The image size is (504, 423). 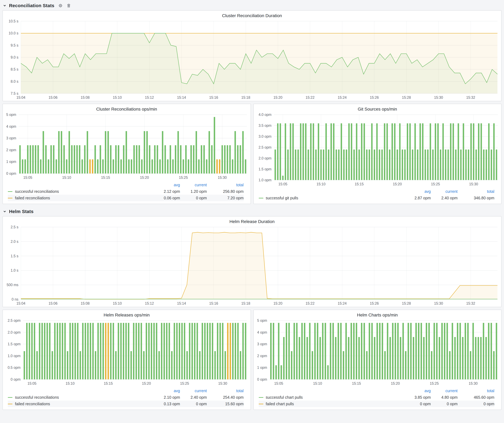 I want to click on series-toggle: failed chart pulls, so click(x=331, y=404).